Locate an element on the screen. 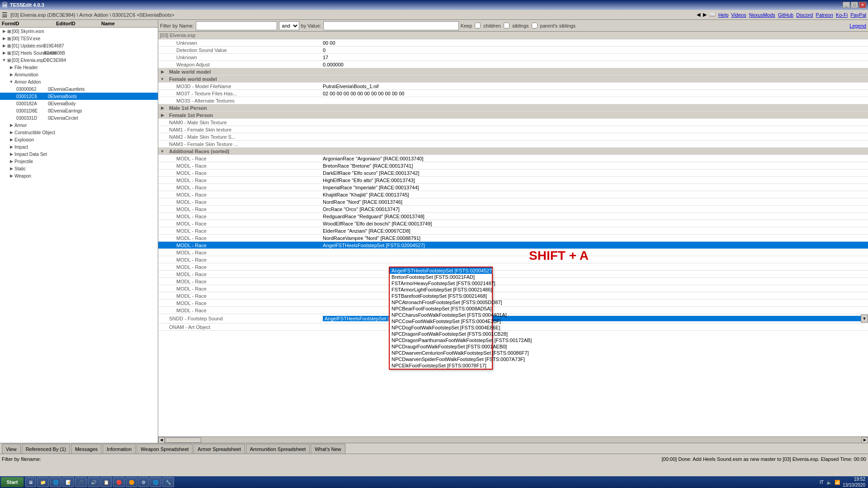 The image size is (868, 488). help-icon: 📖 is located at coordinates (712, 14).